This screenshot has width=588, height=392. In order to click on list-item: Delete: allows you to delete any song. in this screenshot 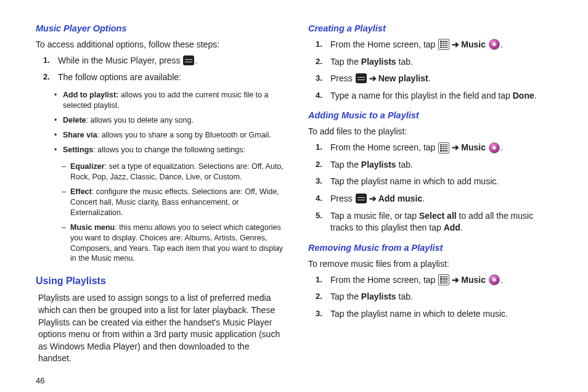, I will do `click(174, 121)`.